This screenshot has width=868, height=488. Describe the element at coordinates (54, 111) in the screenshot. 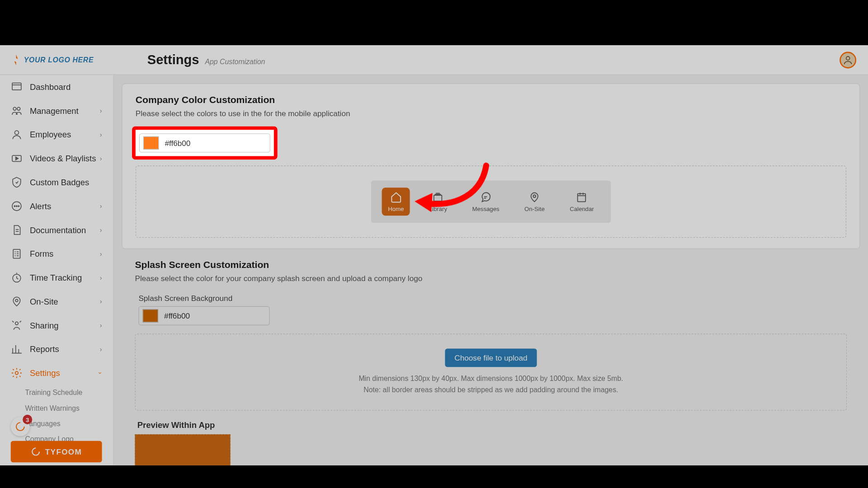

I see `sidebar-item-label: Management` at that location.